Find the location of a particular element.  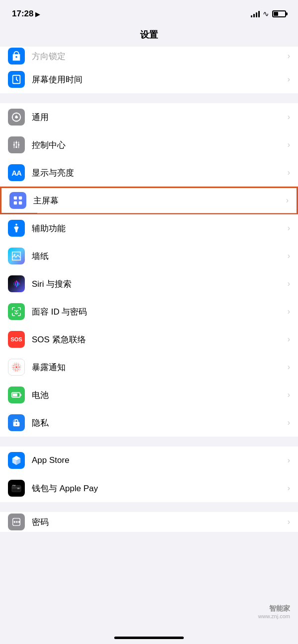

sos-label: SOS 紧急联络 is located at coordinates (158, 339).